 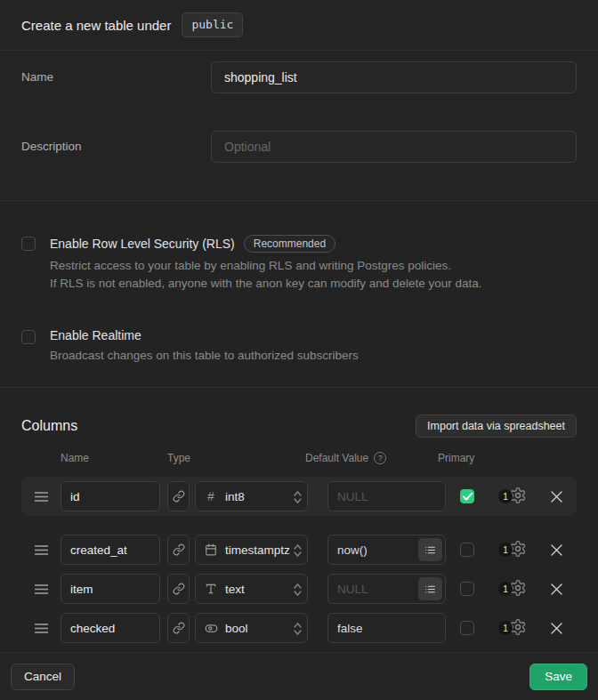 I want to click on calendar-icon, so click(x=211, y=550).